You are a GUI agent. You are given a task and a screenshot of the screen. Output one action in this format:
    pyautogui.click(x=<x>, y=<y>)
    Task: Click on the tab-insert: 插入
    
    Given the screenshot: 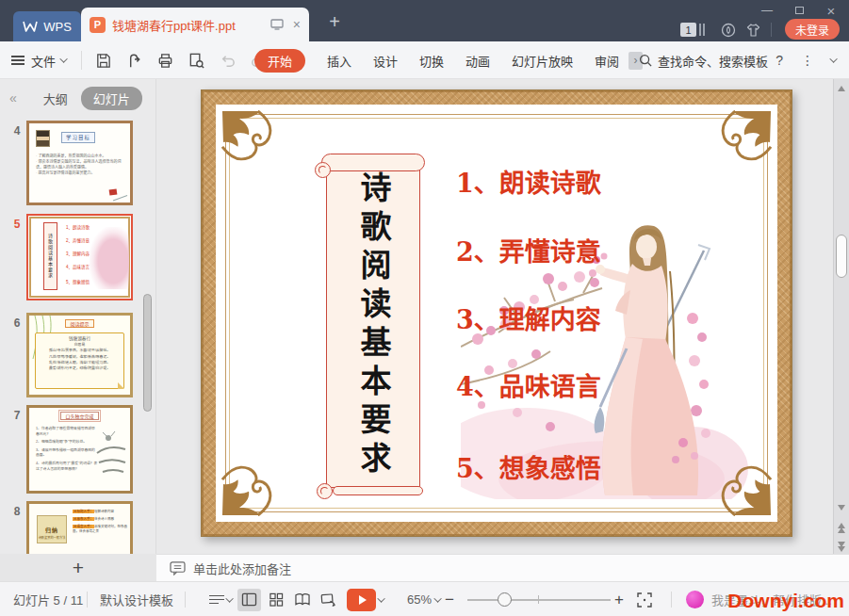 What is the action you would take?
    pyautogui.click(x=339, y=60)
    